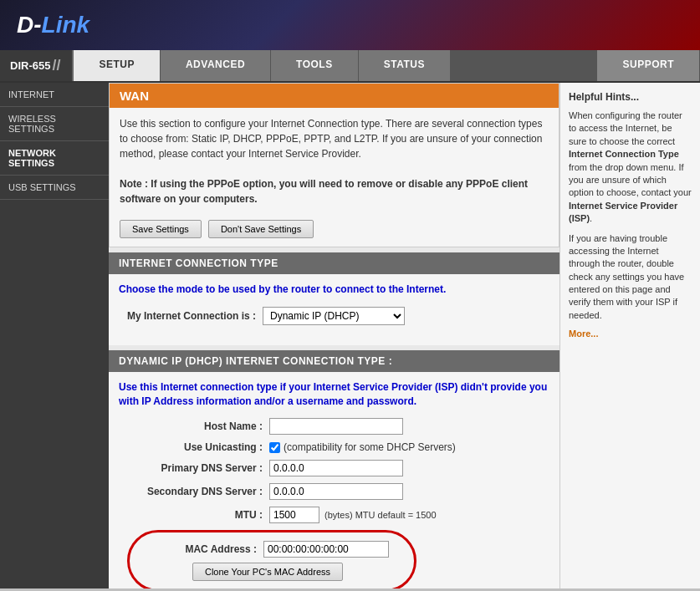 The image size is (700, 591). Describe the element at coordinates (268, 572) in the screenshot. I see `clone-btn-row: Clone Your PC's MAC Address` at that location.